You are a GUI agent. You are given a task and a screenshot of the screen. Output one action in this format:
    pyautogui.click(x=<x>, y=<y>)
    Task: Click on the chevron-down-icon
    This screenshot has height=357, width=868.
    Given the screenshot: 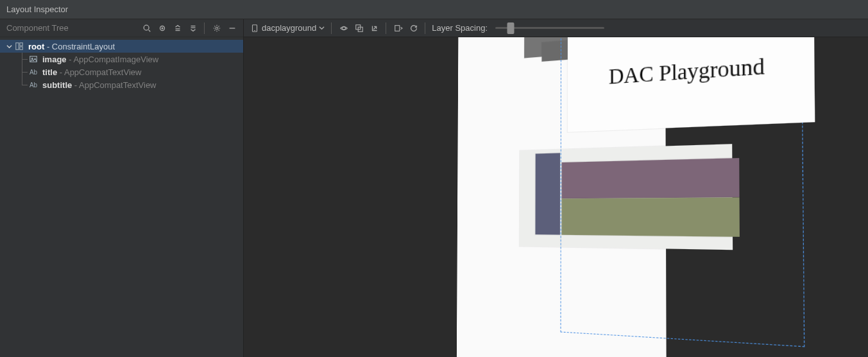 What is the action you would take?
    pyautogui.click(x=322, y=28)
    